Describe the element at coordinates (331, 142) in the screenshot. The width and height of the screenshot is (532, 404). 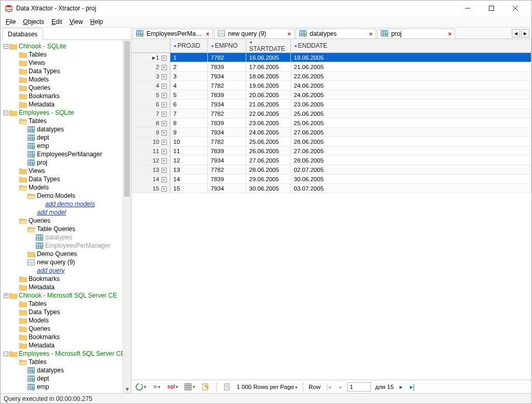
I see `table-row: 10+ 10 7782 25.06.2005 28.06.2005` at that location.